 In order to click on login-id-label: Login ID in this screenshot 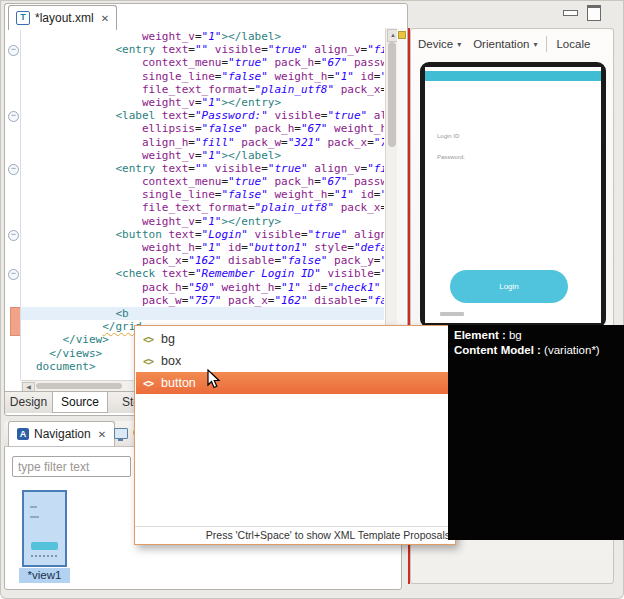, I will do `click(448, 136)`.